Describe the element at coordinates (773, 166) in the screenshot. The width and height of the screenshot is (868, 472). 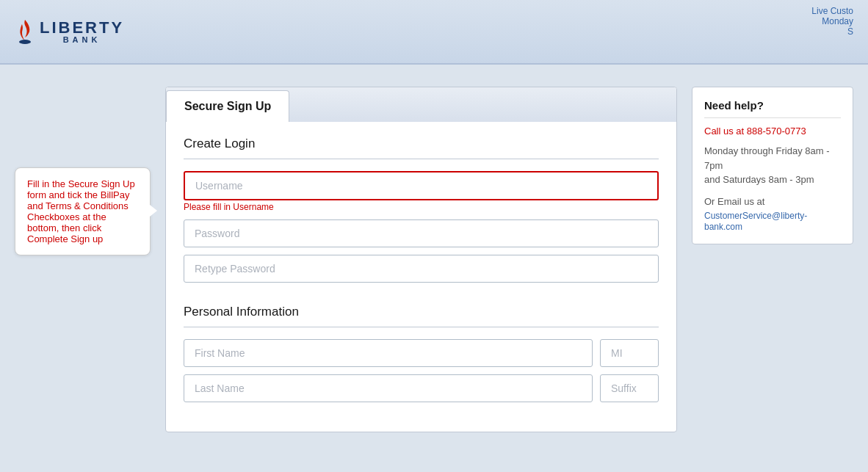
I see `help-hours: Monday through Friday 8am - 7pmand Satur…` at that location.